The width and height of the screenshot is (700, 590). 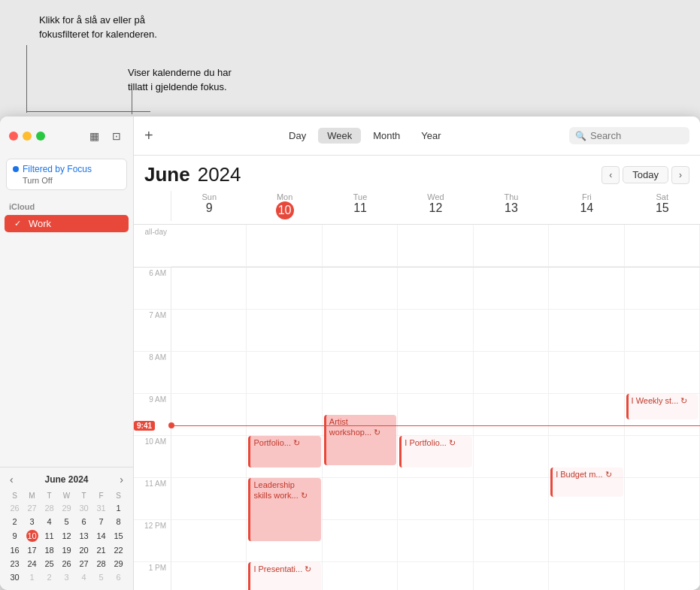 I want to click on focus-filter-banner: Filtered by Focus Turn Off, so click(x=66, y=174).